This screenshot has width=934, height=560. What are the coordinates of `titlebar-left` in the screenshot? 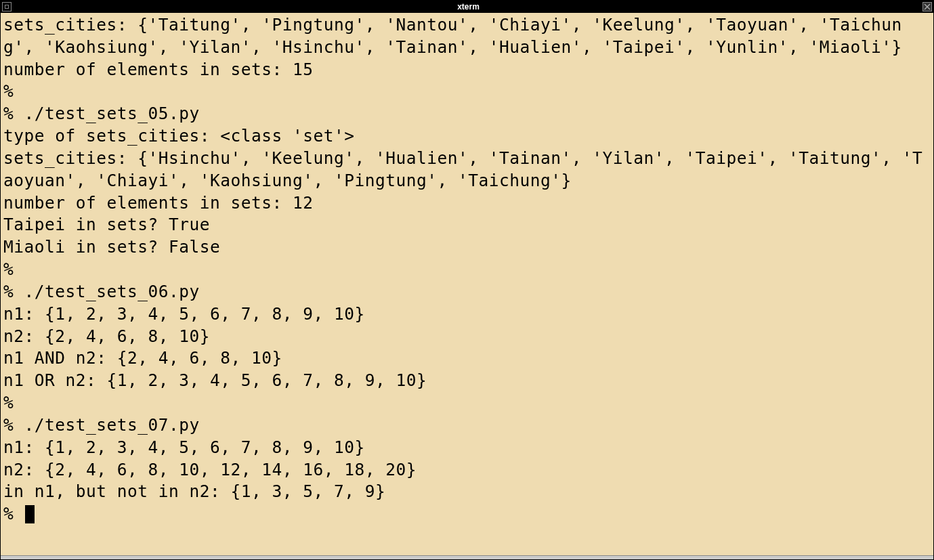 It's located at (8, 7).